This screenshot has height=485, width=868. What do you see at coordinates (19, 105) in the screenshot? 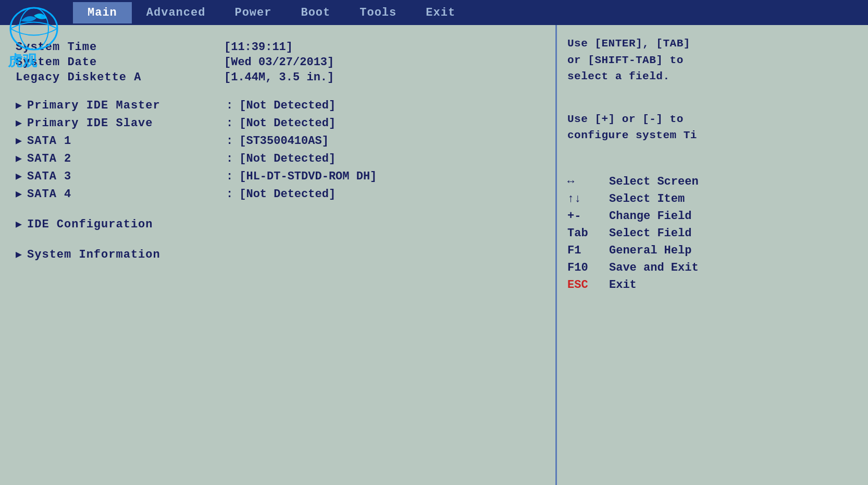
I see `expand-arrow-primary-ide-master: ▶` at bounding box center [19, 105].